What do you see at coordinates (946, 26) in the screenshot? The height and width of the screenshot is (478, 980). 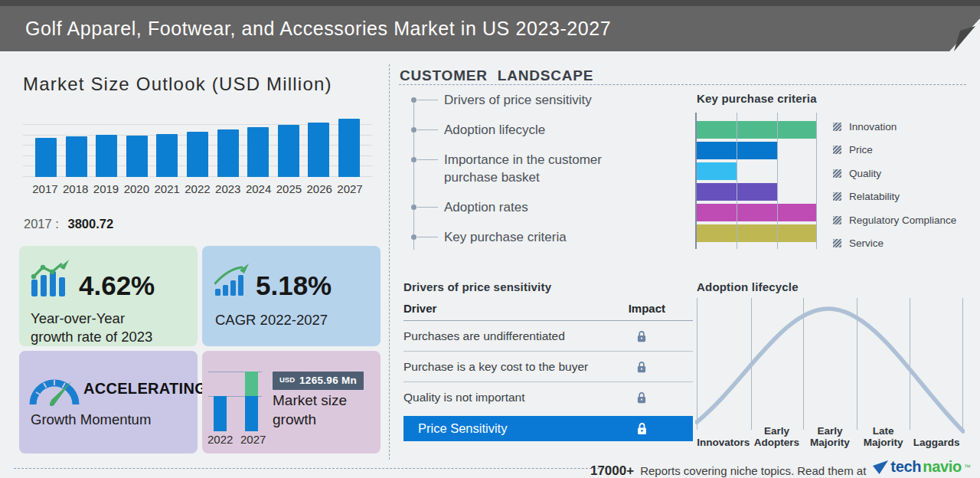 I see `page-corner-fold-icon` at bounding box center [946, 26].